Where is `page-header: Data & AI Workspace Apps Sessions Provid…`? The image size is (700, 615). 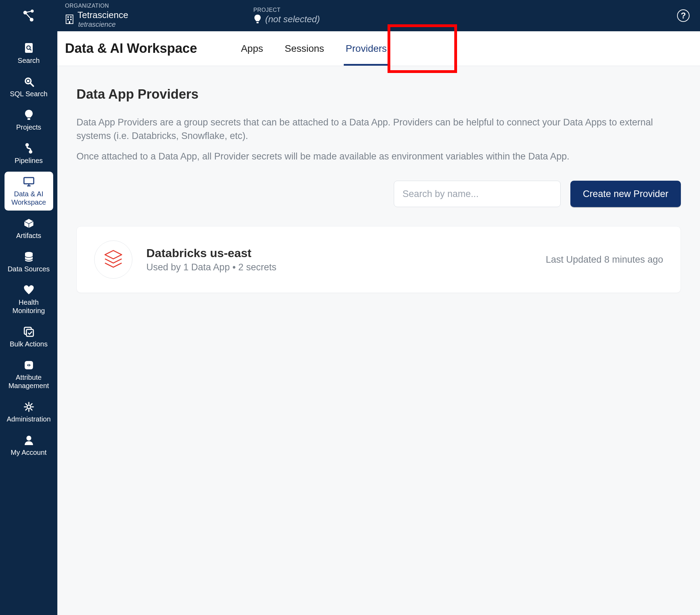
page-header: Data & AI Workspace Apps Sessions Provid… is located at coordinates (379, 49).